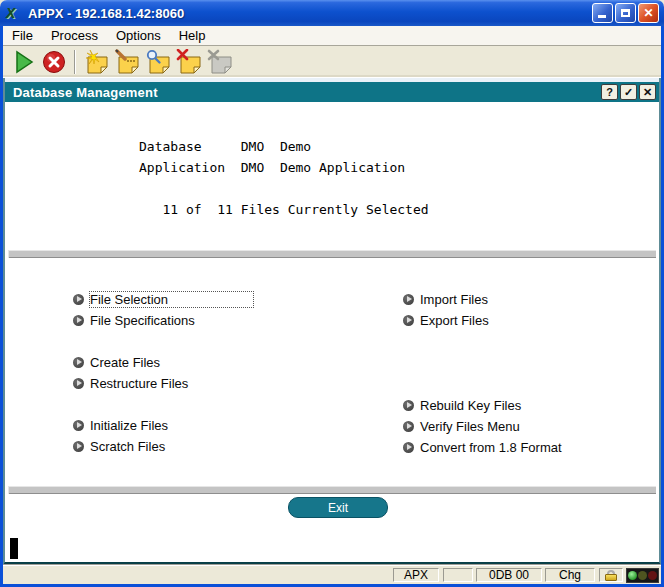 This screenshot has height=587, width=664. What do you see at coordinates (96, 62) in the screenshot?
I see `new-record-button` at bounding box center [96, 62].